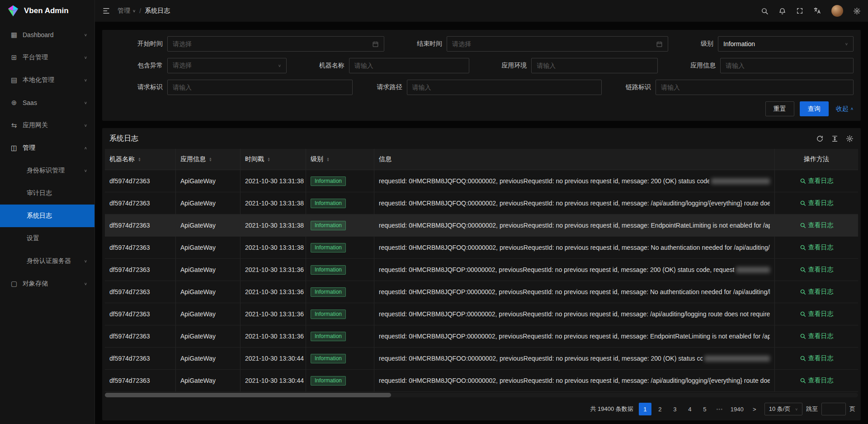 Image resolution: width=868 pixels, height=424 pixels. I want to click on redacted-blur, so click(753, 270).